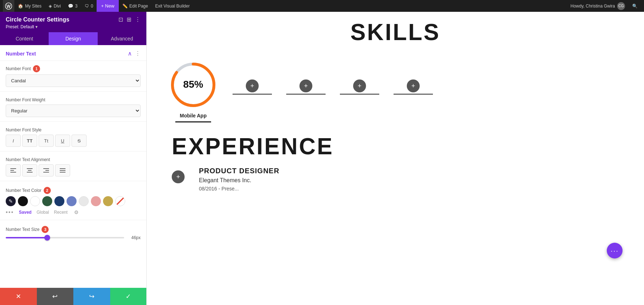 The width and height of the screenshot is (644, 305). Describe the element at coordinates (360, 86) in the screenshot. I see `add-circle-button-3: +` at that location.